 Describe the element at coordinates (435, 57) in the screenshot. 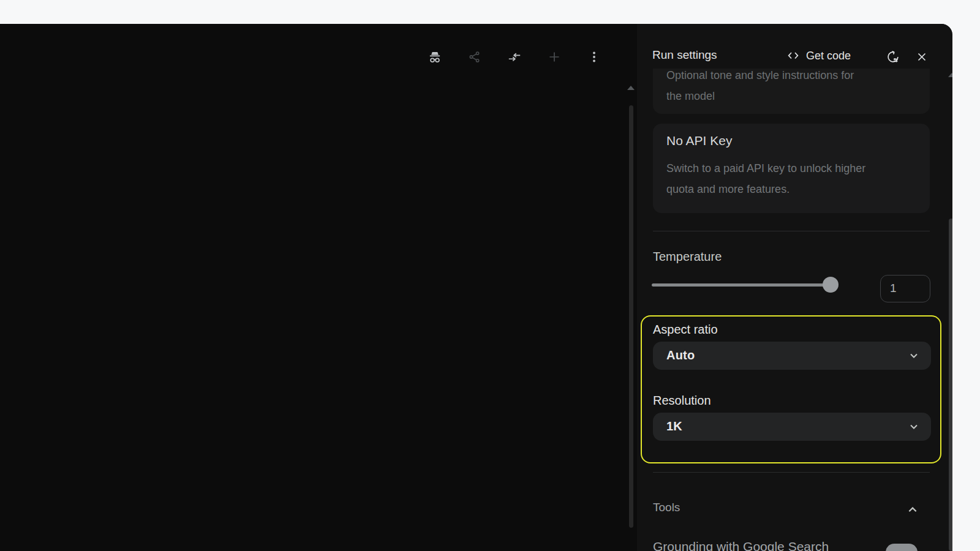

I see `incognito-icon` at that location.